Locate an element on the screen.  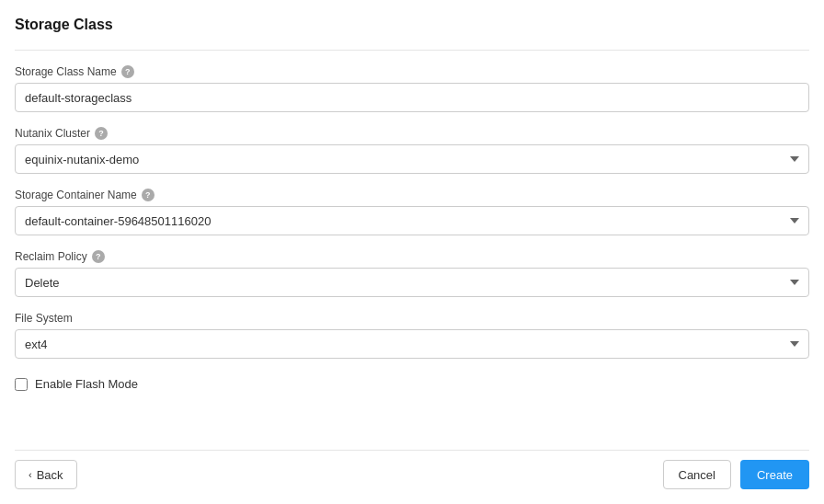
reclaim-policy-select: Delete Retain Recycle is located at coordinates (412, 282).